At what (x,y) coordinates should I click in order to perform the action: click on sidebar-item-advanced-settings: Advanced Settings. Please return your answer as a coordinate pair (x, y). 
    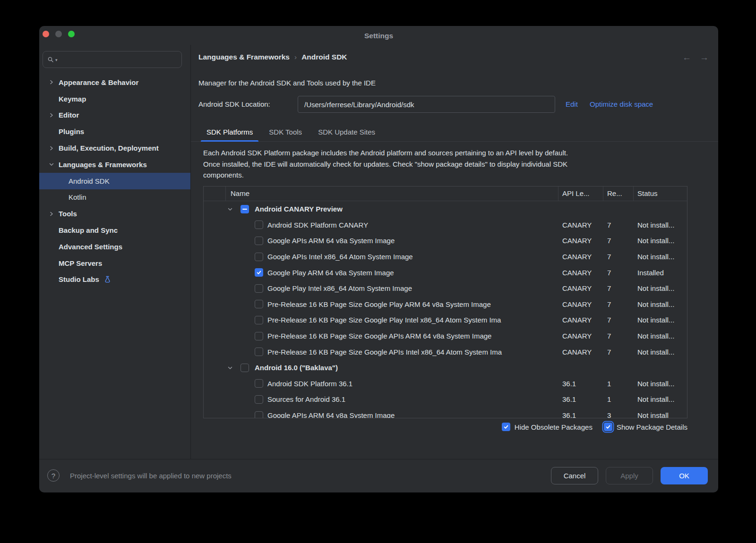
    Looking at the image, I should click on (115, 246).